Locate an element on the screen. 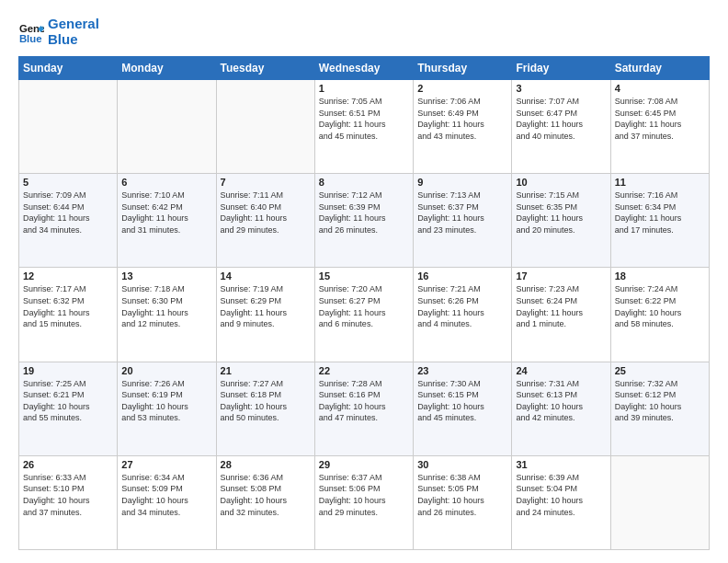 The height and width of the screenshot is (563, 728). day-number: 15 is located at coordinates (364, 276).